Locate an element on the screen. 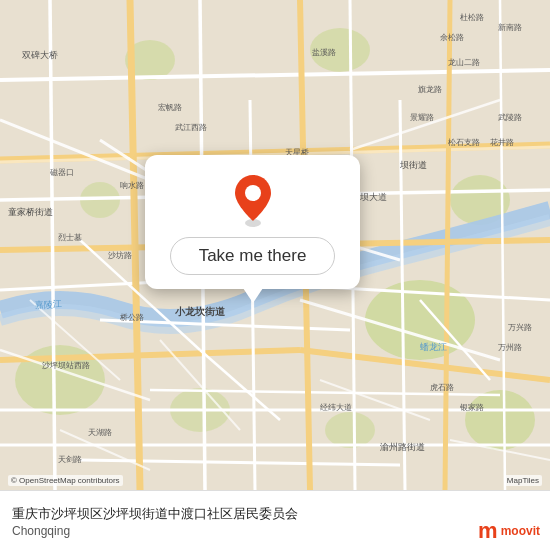 This screenshot has width=550, height=550. svg-text: 蟠龙江 is located at coordinates (434, 347).